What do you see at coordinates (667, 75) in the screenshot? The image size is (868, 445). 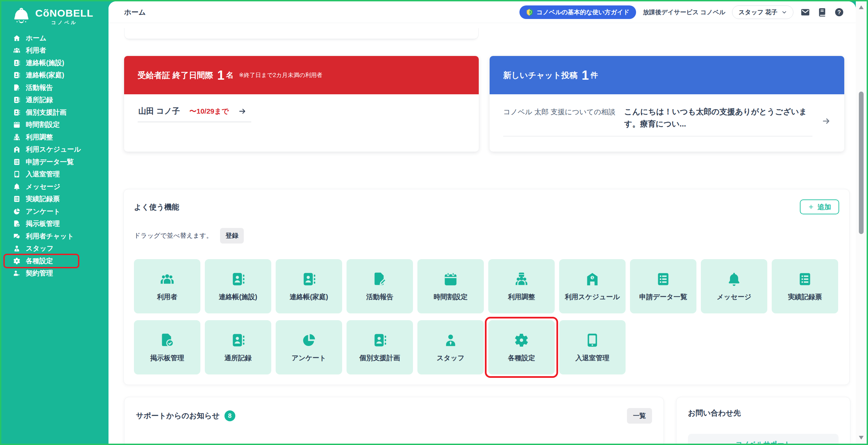 I see `chat-alert-header: 新しいチャット投稿 1 件` at bounding box center [667, 75].